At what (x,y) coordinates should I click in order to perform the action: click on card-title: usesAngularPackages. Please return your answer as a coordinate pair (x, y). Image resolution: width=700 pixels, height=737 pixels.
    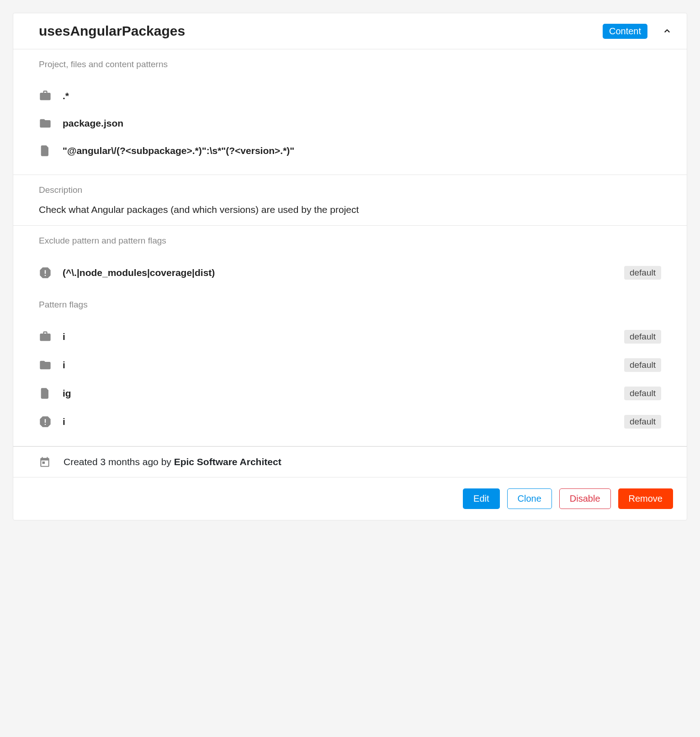
    Looking at the image, I should click on (321, 31).